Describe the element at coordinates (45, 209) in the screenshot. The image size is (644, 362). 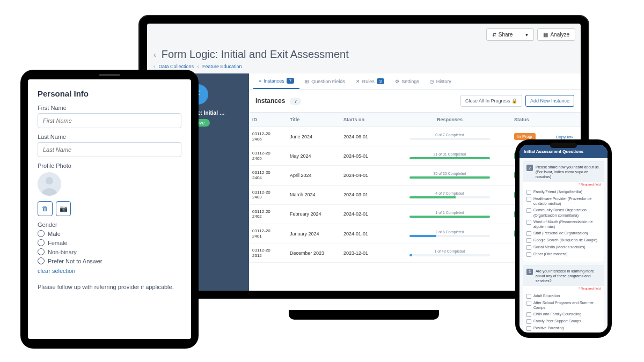
I see `delete-photo-button: 🗑` at that location.